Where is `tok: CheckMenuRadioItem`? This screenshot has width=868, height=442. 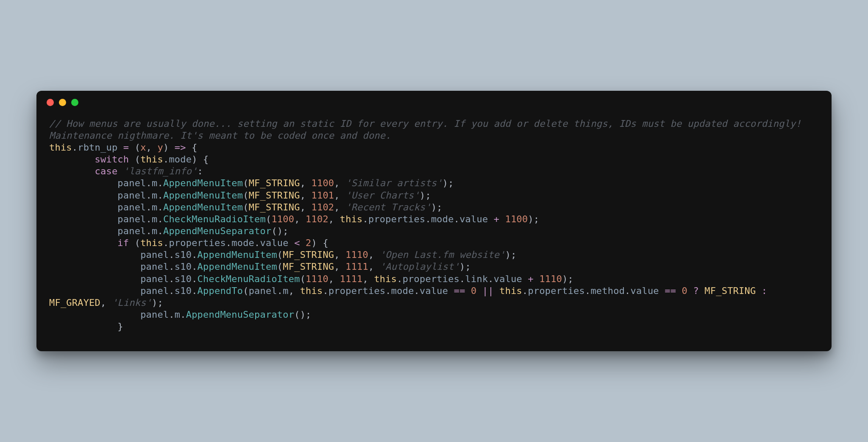
tok: CheckMenuRadioItem is located at coordinates (214, 219).